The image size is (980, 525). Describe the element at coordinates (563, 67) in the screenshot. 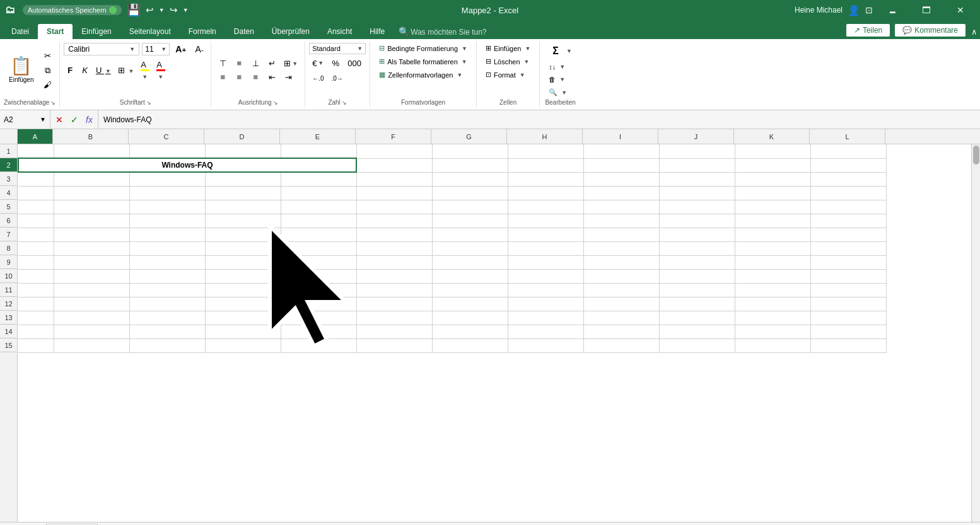

I see `sort-dropdown: ▼` at that location.